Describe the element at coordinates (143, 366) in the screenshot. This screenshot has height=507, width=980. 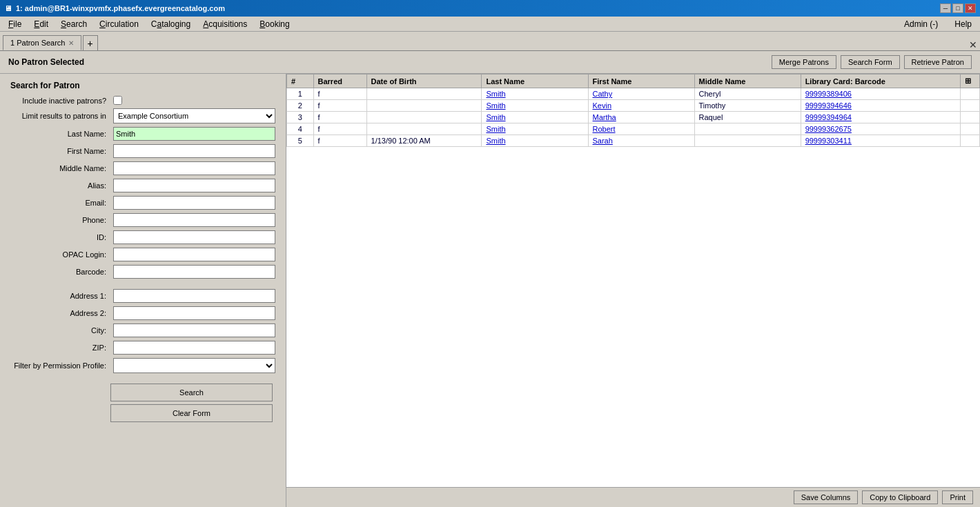
I see `filter-permission-row: Filter by Permission Profile:` at that location.